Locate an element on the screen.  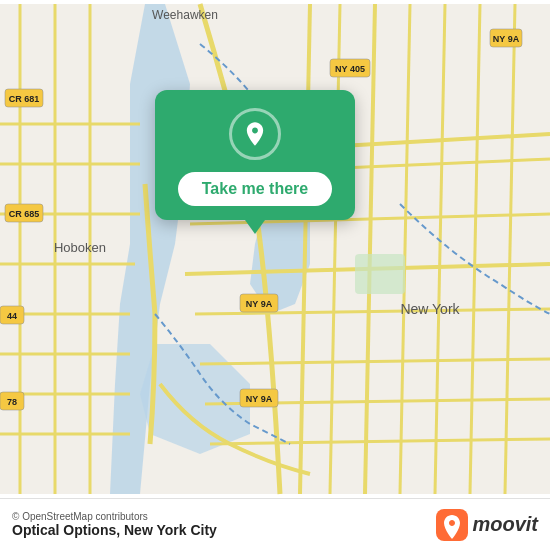
svg-text: NY 405 is located at coordinates (350, 69).